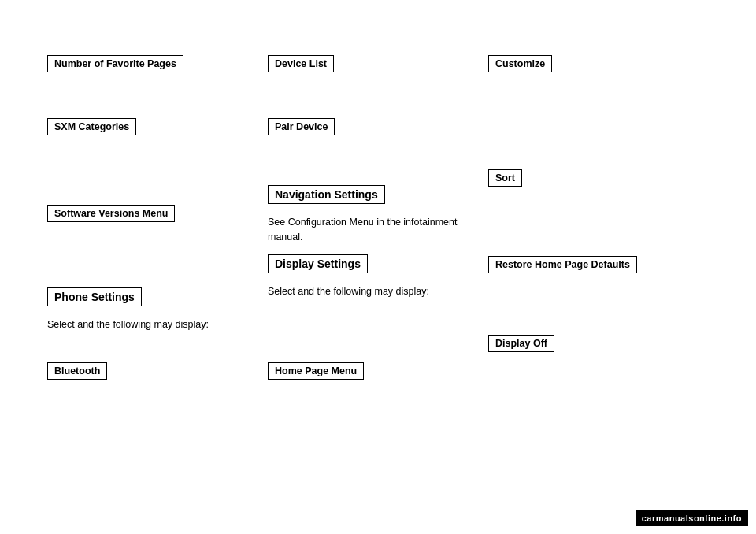 The width and height of the screenshot is (756, 534). Describe the element at coordinates (94, 297) in the screenshot. I see `phone-settings-label: Phone Settings` at that location.